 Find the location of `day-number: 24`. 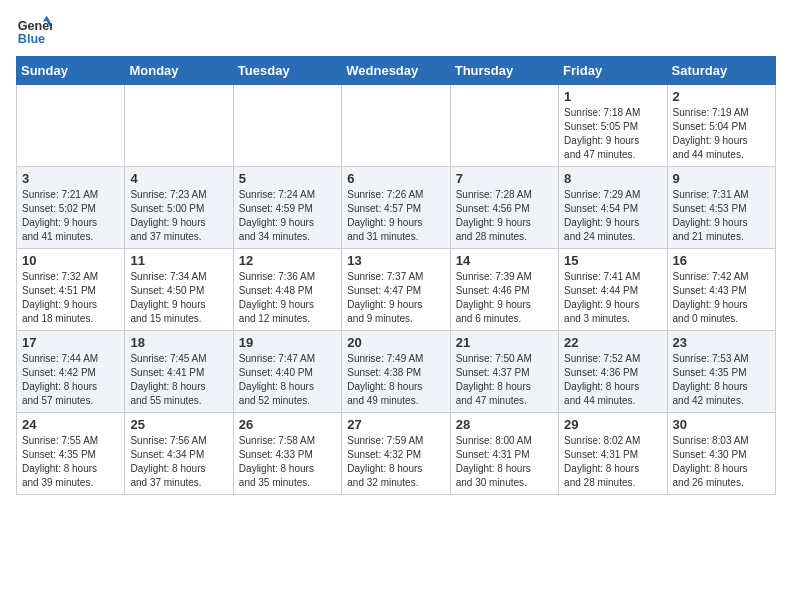

day-number: 24 is located at coordinates (70, 424).